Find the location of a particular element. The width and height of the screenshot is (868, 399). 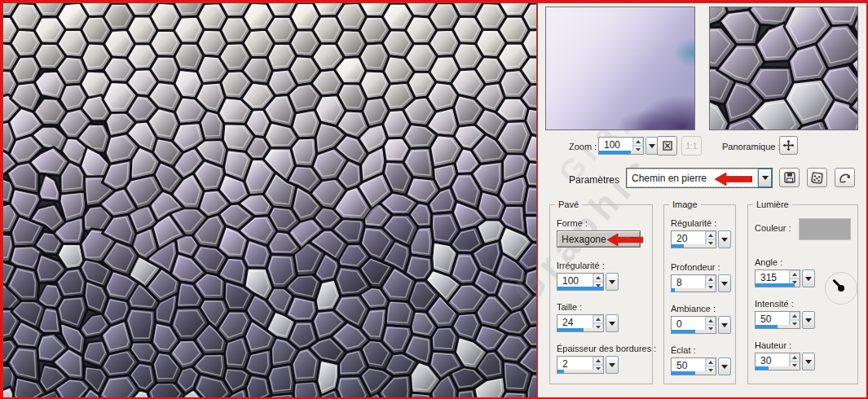

reset-arrow-icon is located at coordinates (844, 178).